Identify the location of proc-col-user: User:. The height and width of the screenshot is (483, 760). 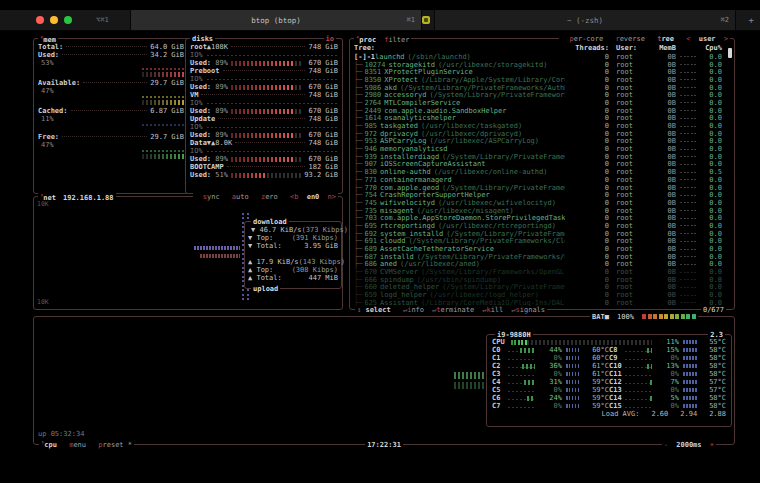
(630, 48).